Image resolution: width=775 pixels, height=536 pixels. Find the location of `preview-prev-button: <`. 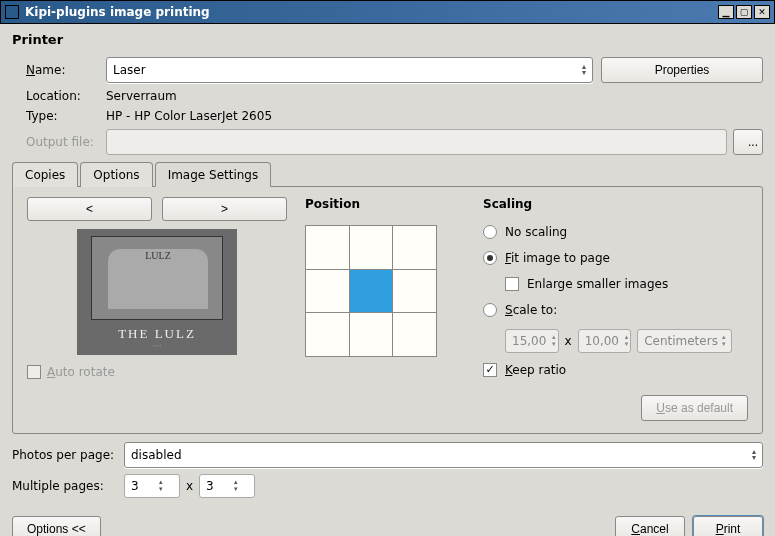

preview-prev-button: < is located at coordinates (90, 209).